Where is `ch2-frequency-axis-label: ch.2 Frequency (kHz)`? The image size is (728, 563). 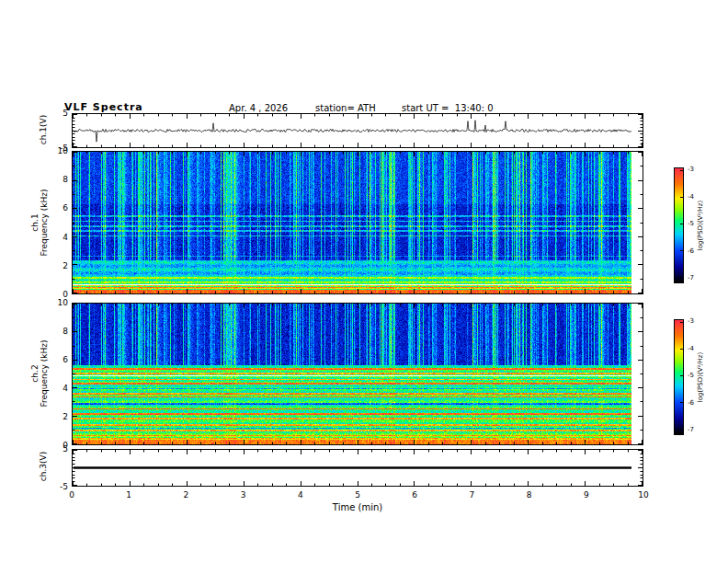 ch2-frequency-axis-label: ch.2 Frequency (kHz) is located at coordinates (40, 373).